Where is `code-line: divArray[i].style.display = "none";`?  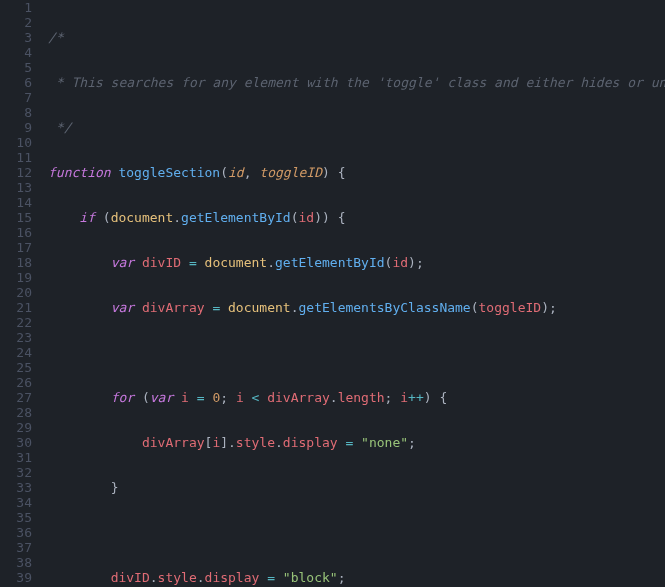 code-line: divArray[i].style.display = "none"; is located at coordinates (356, 442).